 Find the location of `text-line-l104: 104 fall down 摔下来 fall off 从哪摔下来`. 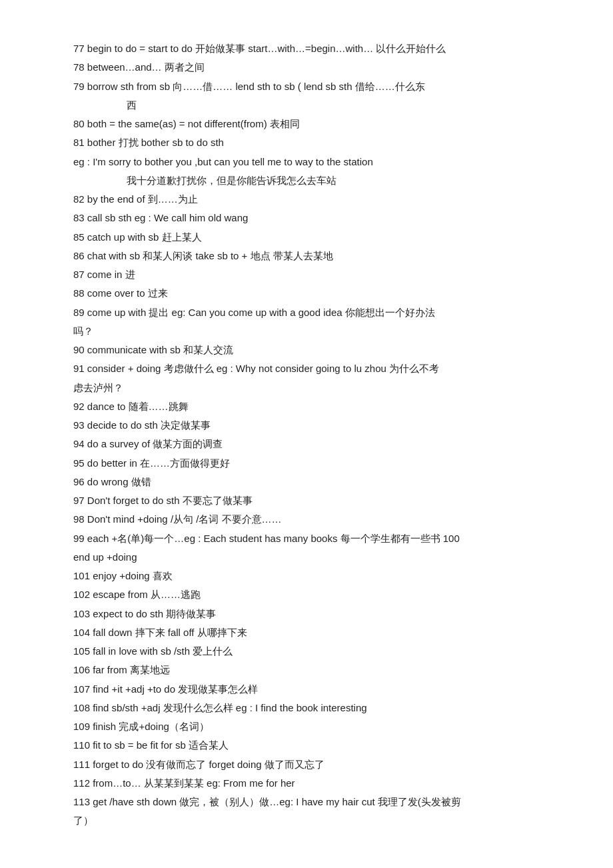

text-line-l104: 104 fall down 摔下来 fall off 从哪摔下来 is located at coordinates (306, 633).